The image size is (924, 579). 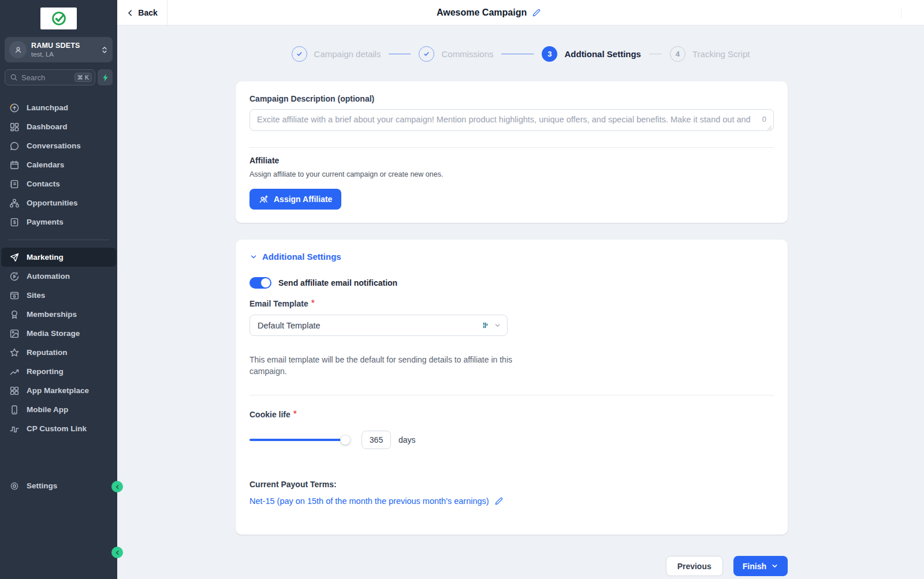 I want to click on sidebar-divider, so click(x=59, y=240).